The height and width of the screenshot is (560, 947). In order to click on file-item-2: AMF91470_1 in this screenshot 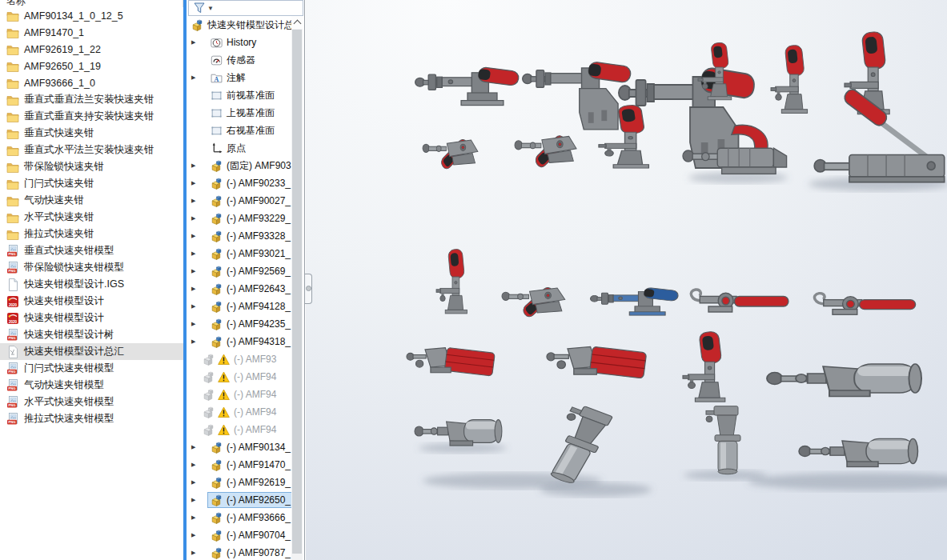, I will do `click(91, 32)`.